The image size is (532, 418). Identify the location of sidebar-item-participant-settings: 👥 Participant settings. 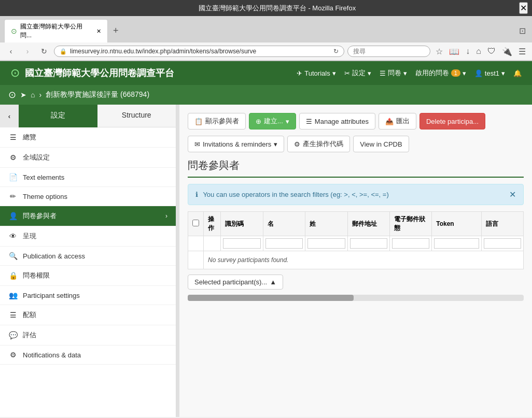
(88, 295).